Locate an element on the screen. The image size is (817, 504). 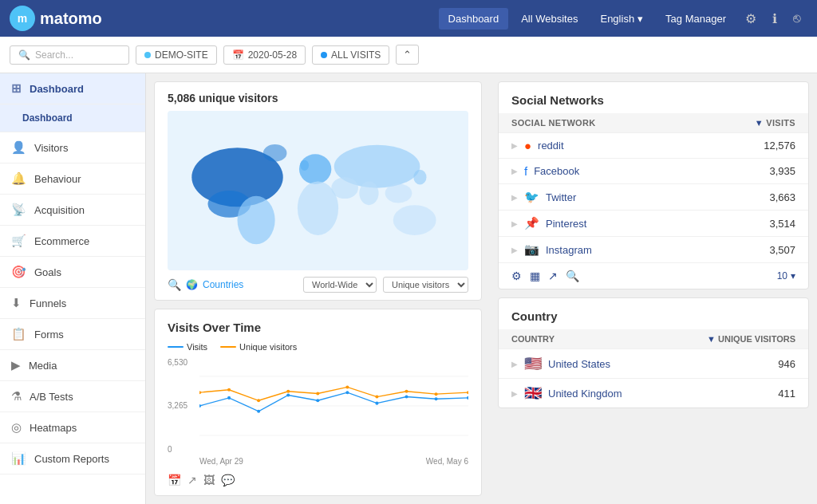
legend-visits-label: Visits is located at coordinates (197, 347).